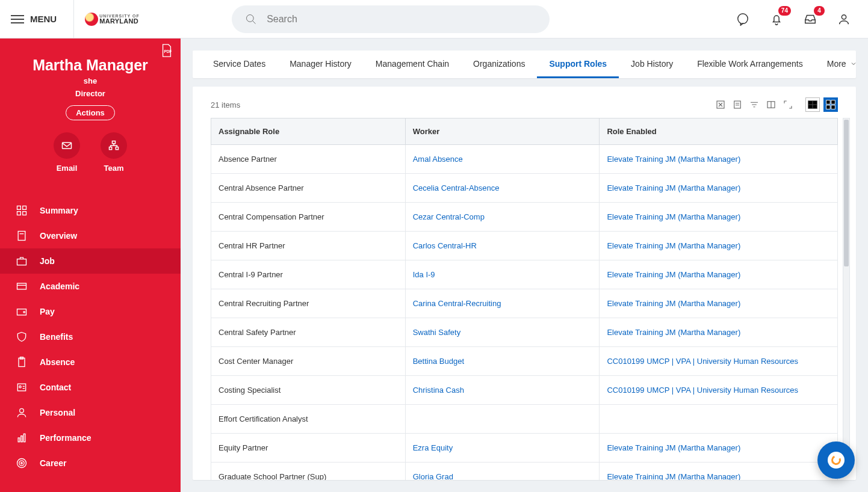 The height and width of the screenshot is (492, 868). I want to click on export-doc-button, so click(737, 105).